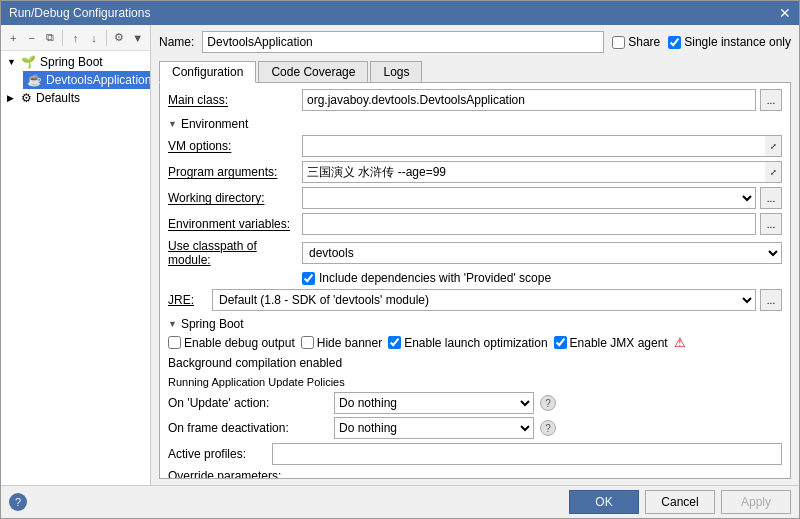 The height and width of the screenshot is (519, 800). Describe the element at coordinates (400, 502) in the screenshot. I see `bottom-bar: ? OK Cancel Apply` at that location.